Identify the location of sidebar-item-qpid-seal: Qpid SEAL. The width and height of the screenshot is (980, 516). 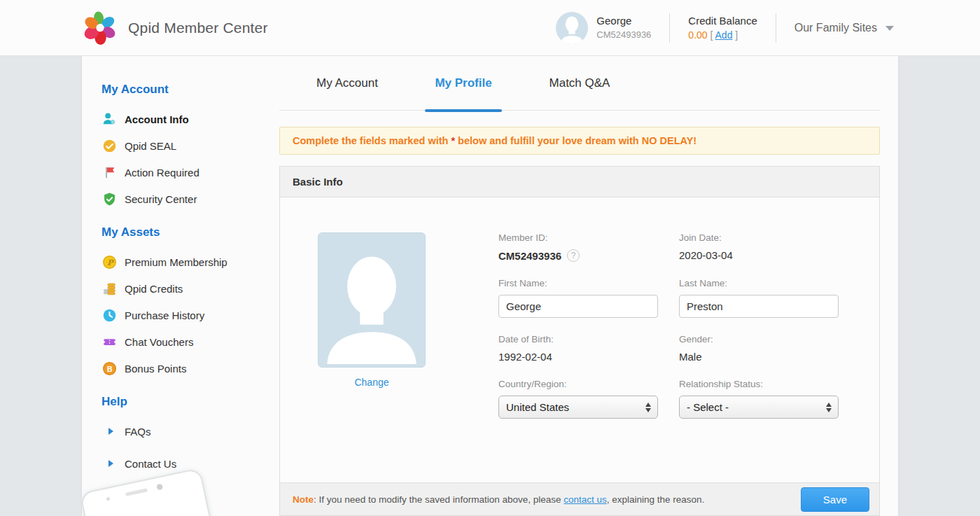
(190, 146).